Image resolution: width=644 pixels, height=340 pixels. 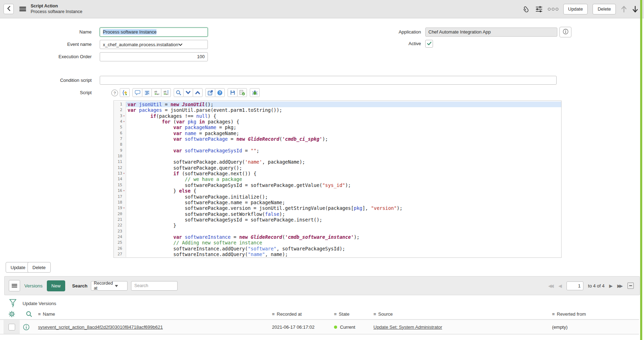 What do you see at coordinates (154, 44) in the screenshot?
I see `event-name-select: x_chef_automate.process.installation` at bounding box center [154, 44].